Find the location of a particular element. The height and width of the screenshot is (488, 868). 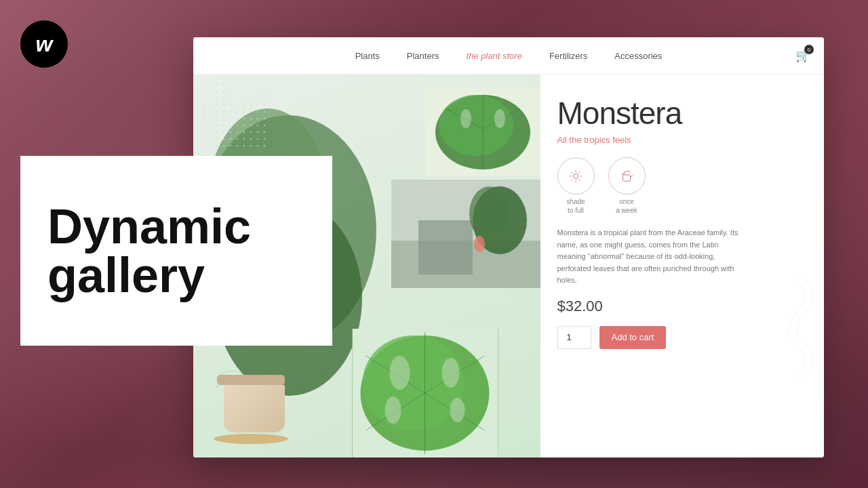

pot-body is located at coordinates (254, 409).